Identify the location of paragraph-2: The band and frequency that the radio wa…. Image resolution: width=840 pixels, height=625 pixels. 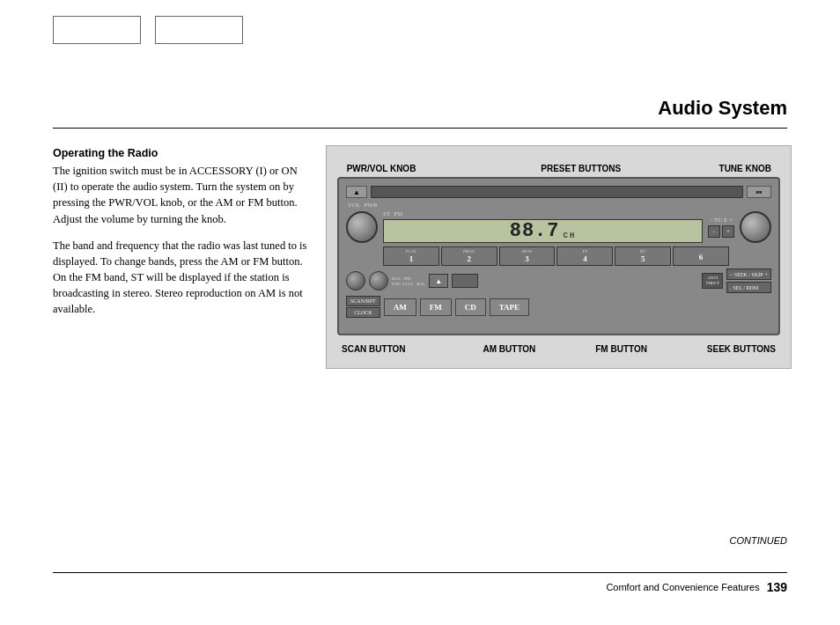
(183, 278).